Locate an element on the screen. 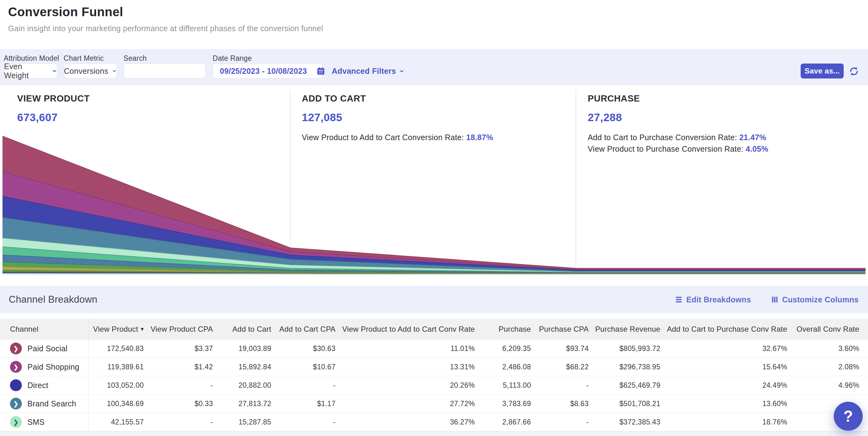  attribution-model-value: Even Weight is located at coordinates (26, 71).